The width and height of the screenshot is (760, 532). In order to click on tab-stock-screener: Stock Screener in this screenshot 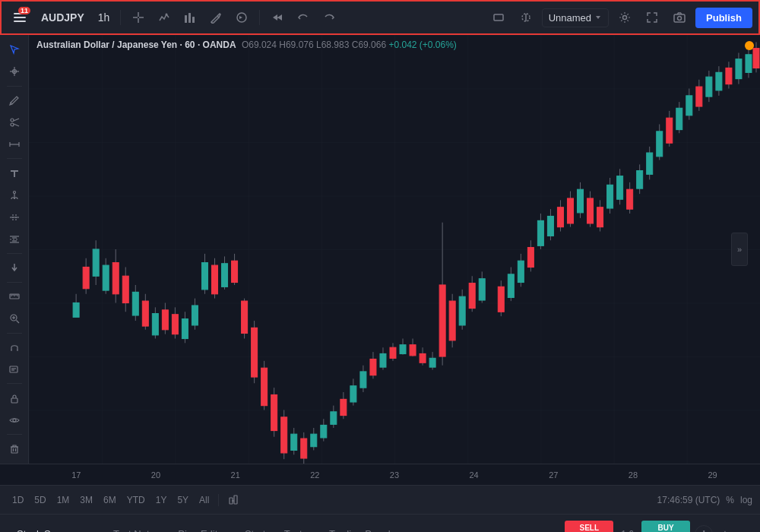, I will do `click(56, 527)`.